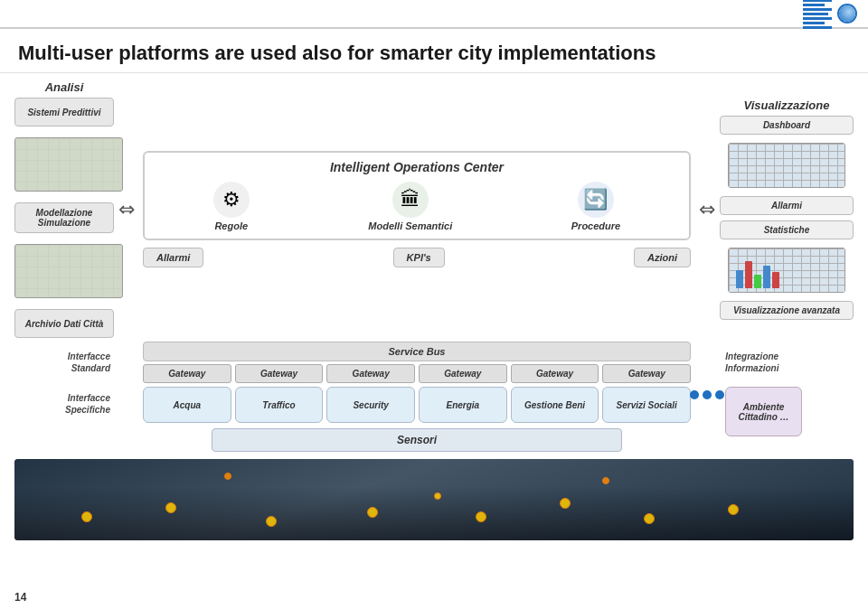 The width and height of the screenshot is (868, 609). Describe the element at coordinates (127, 210) in the screenshot. I see `left-double-arrow: ⇔` at that location.